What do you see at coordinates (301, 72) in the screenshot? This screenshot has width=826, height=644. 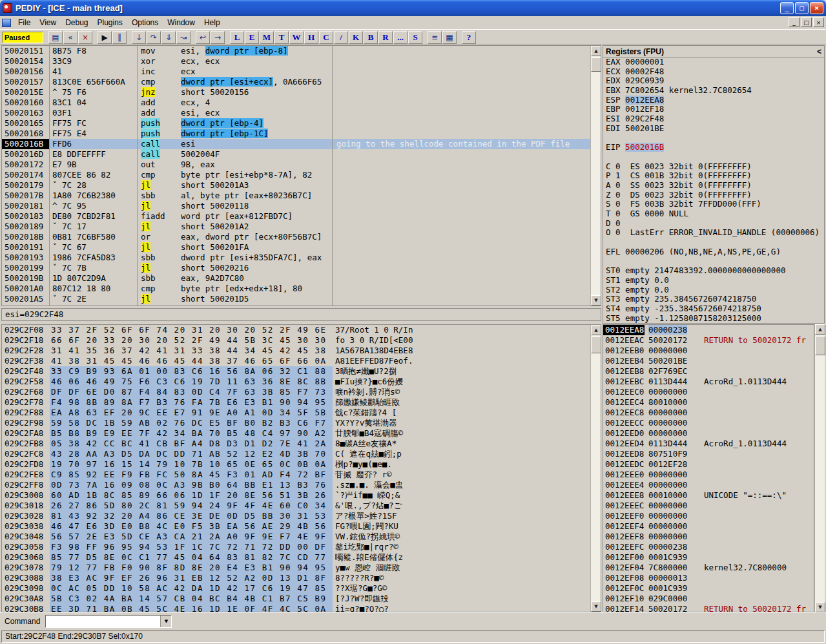 I see `disasm-row: 50020156 41 incecx` at bounding box center [301, 72].